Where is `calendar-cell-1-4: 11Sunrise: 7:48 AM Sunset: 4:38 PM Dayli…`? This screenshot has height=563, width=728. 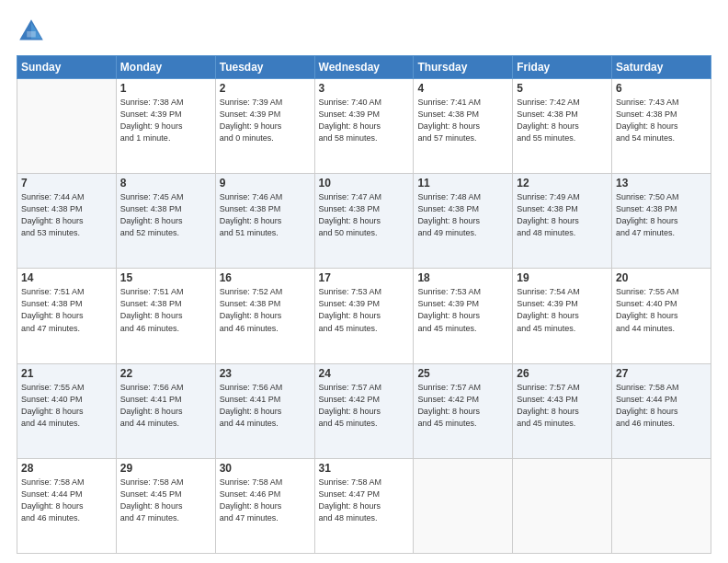
calendar-cell-1-4: 11Sunrise: 7:48 AM Sunset: 4:38 PM Dayli… is located at coordinates (463, 221).